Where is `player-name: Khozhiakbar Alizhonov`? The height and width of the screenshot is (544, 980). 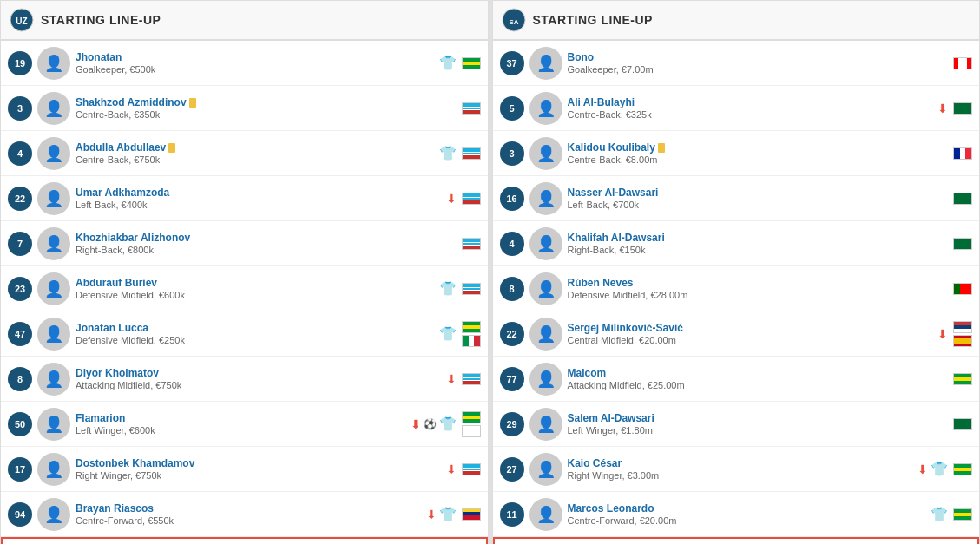 player-name: Khozhiakbar Alizhonov is located at coordinates (266, 238).